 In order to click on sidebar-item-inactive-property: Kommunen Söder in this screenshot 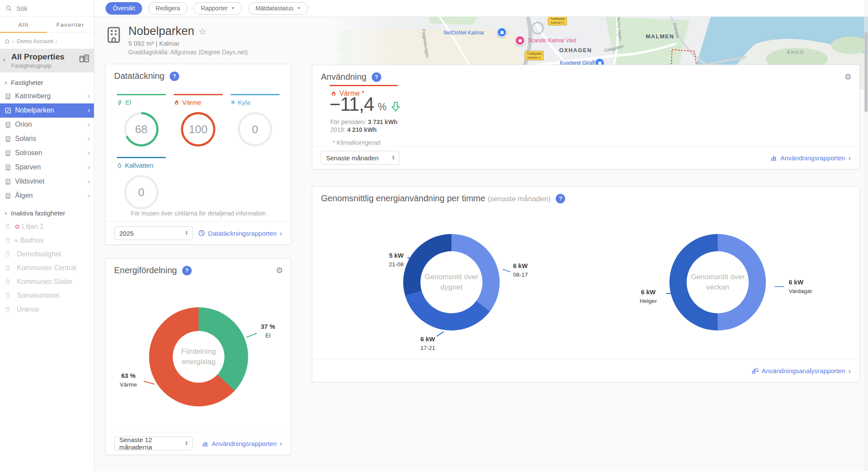, I will do `click(47, 282)`.